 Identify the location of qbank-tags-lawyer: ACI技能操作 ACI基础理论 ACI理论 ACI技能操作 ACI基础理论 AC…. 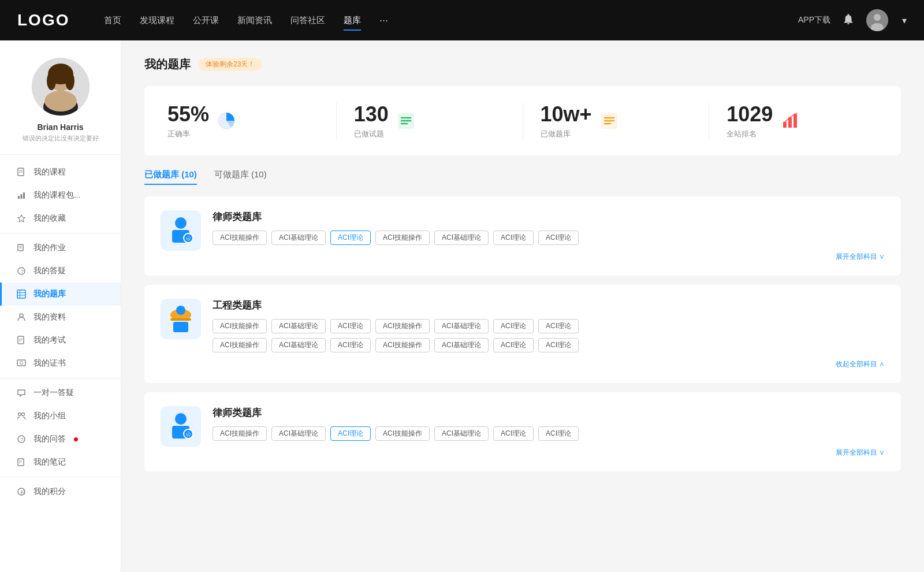
(549, 238).